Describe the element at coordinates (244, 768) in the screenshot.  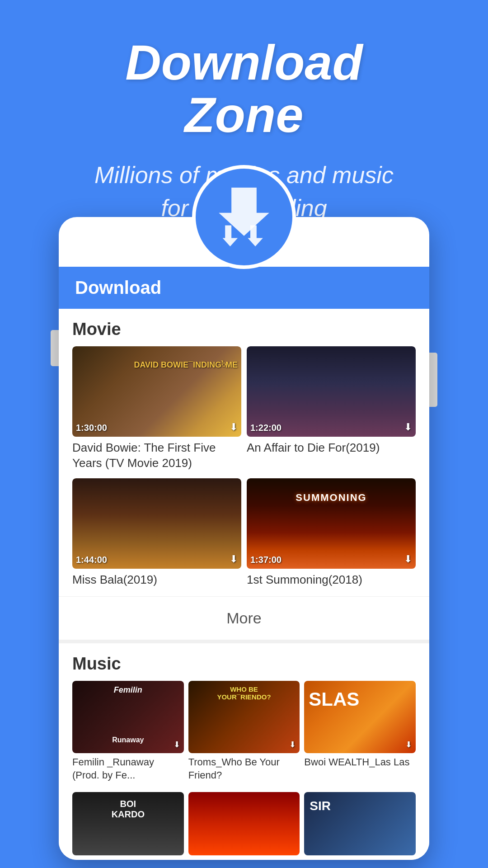
I see `music-2-title: Troms_Who Be Your Friend?` at that location.